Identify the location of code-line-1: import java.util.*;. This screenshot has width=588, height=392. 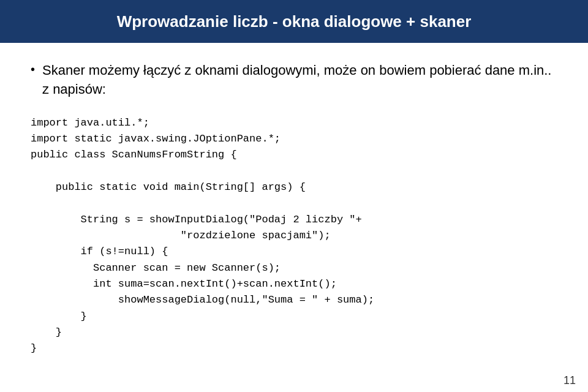
(90, 123).